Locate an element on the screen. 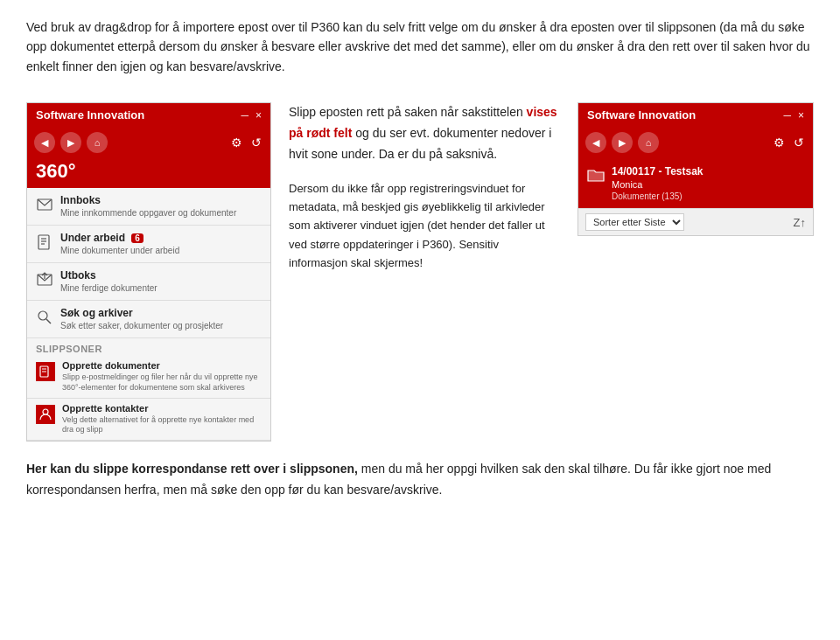 The width and height of the screenshot is (840, 640). sok-subtitle: Søk etter saker, dokumenter og prosjekte… is located at coordinates (142, 325).